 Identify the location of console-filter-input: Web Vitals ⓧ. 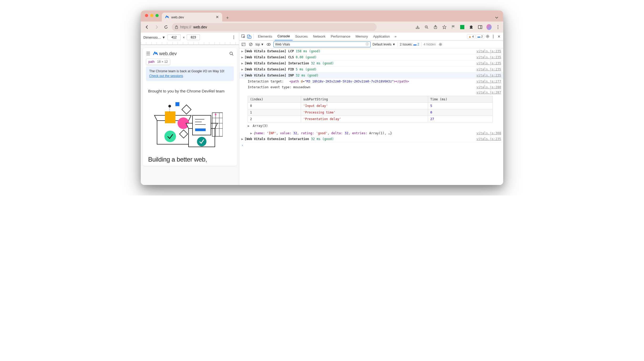
(322, 44).